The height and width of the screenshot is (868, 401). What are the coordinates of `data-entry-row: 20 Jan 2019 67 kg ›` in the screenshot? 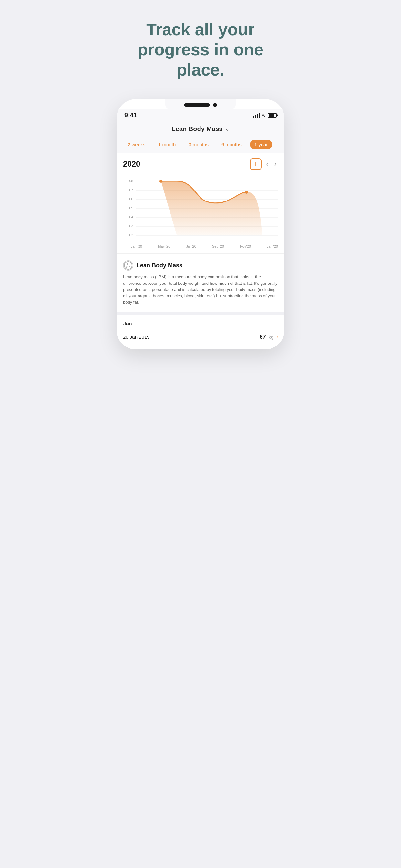 It's located at (201, 337).